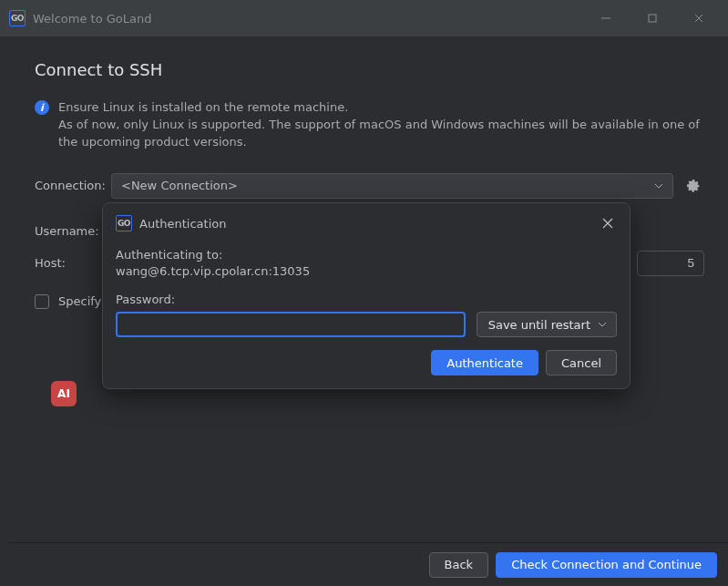 This screenshot has width=728, height=586. What do you see at coordinates (459, 565) in the screenshot?
I see `back-button: Back` at bounding box center [459, 565].